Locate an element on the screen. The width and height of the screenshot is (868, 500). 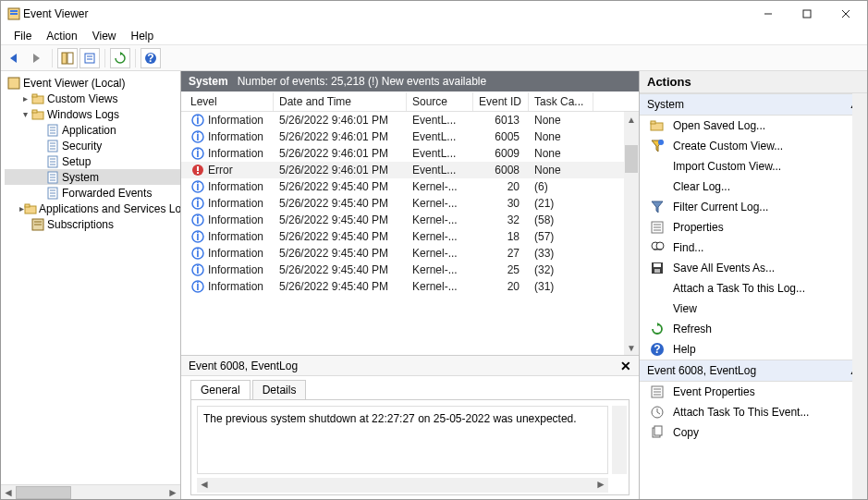
detail-vertical-scrollbar is located at coordinates (619, 440).